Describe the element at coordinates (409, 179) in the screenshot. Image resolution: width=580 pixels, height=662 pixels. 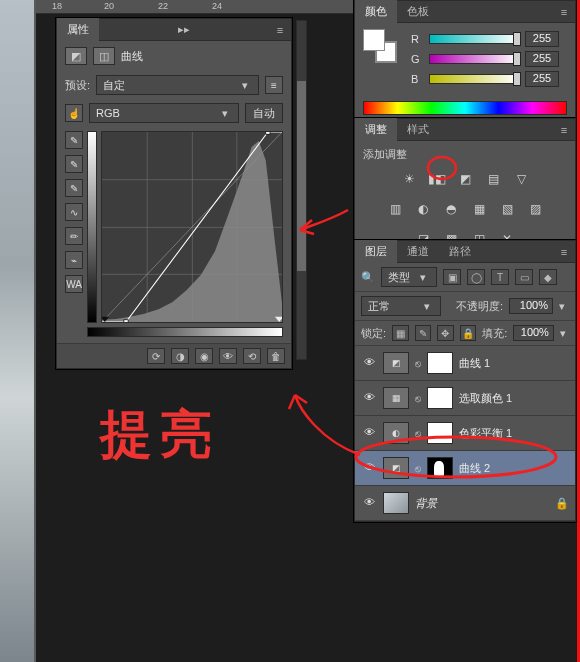
I see `adj-brightness-icon: ☀` at that location.